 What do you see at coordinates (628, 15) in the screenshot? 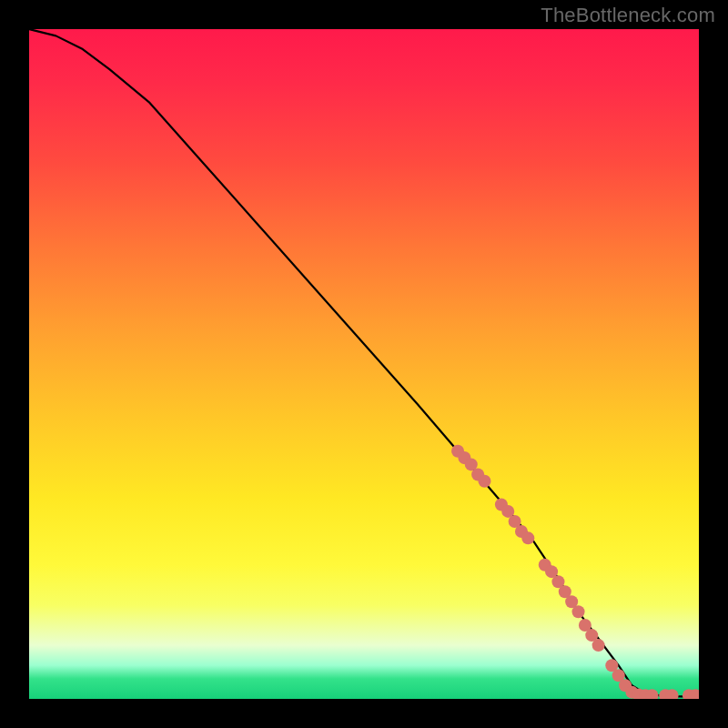
I see `watermark-text: TheBottleneck.com` at bounding box center [628, 15].